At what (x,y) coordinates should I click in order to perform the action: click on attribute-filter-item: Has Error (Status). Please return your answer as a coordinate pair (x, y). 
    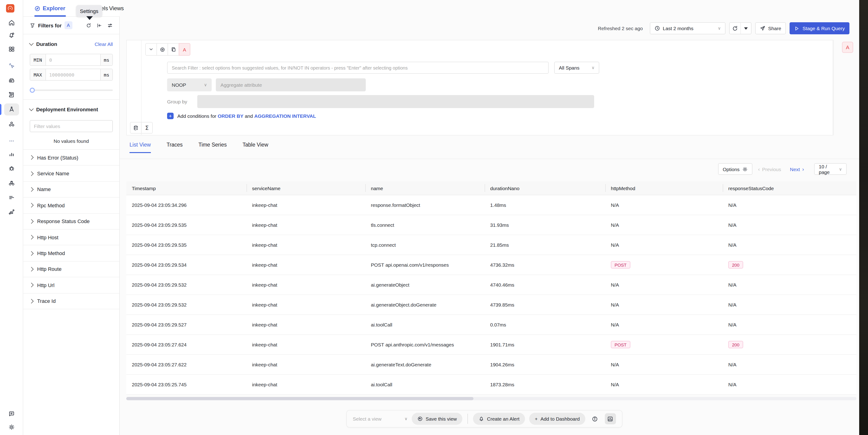
    Looking at the image, I should click on (71, 158).